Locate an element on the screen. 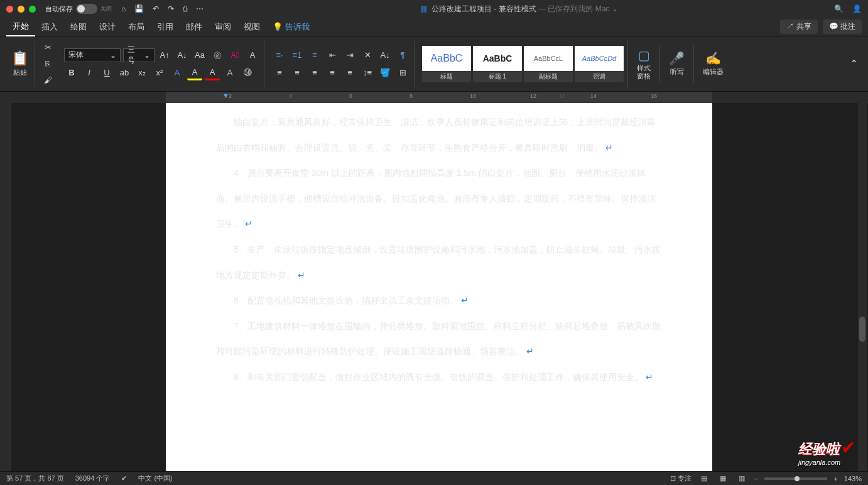 The height and width of the screenshot is (485, 868). increase-indent-icon: ⇥ is located at coordinates (350, 55).